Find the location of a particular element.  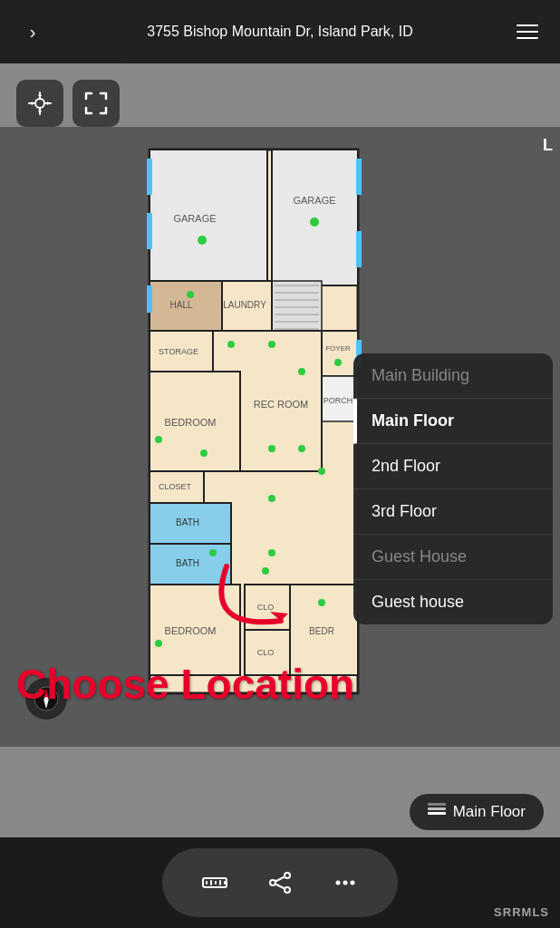

map-controls is located at coordinates (68, 103).